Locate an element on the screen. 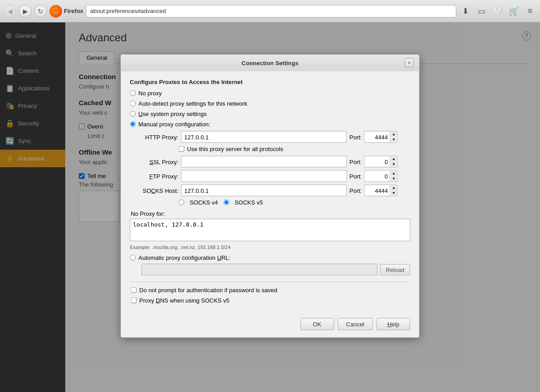 The height and width of the screenshot is (392, 540). ok-label: OK is located at coordinates (317, 325).